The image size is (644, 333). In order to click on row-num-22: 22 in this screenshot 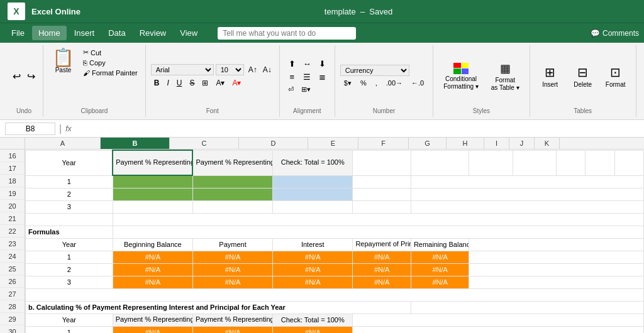, I will do `click(13, 231)`.